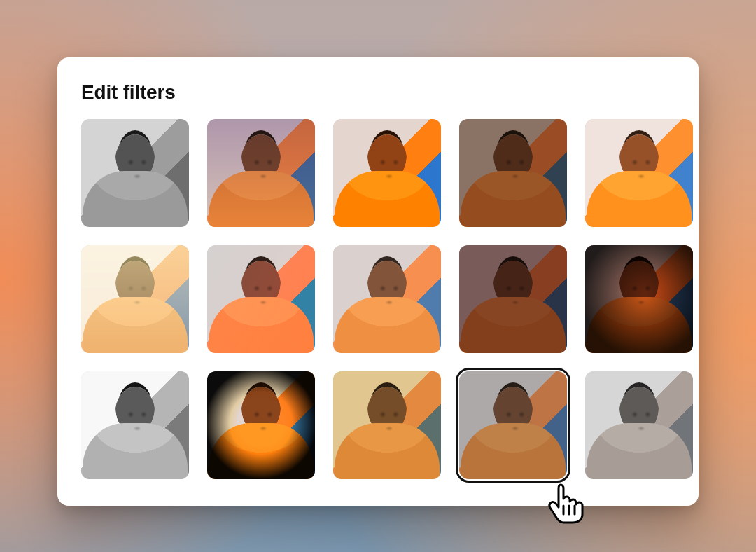  What do you see at coordinates (387, 299) in the screenshot?
I see `filter-thumb-soft` at bounding box center [387, 299].